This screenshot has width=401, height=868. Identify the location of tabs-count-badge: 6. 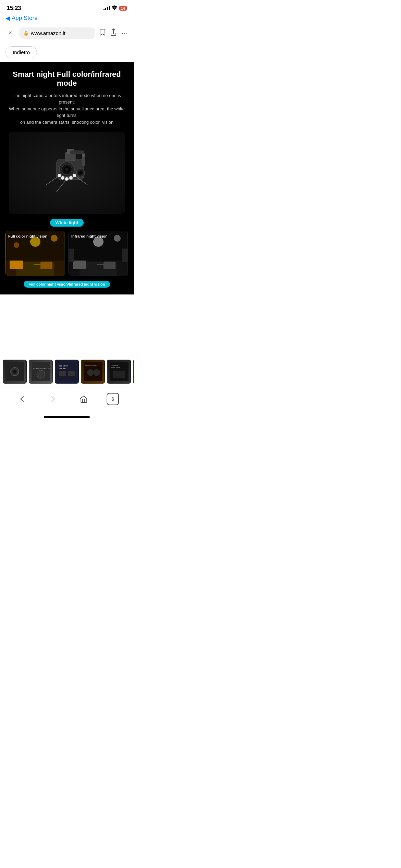
(113, 399).